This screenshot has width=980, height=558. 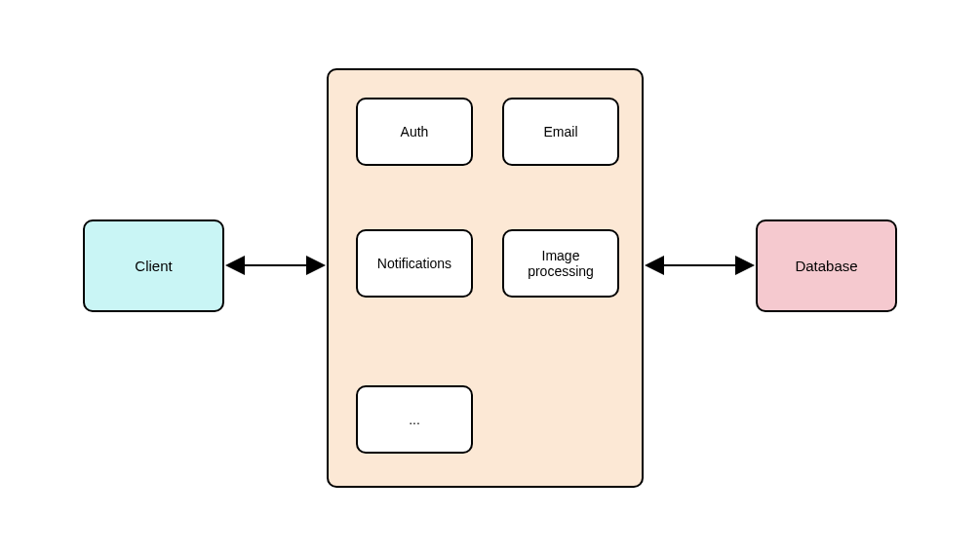 I want to click on arrow-server-database, so click(x=700, y=265).